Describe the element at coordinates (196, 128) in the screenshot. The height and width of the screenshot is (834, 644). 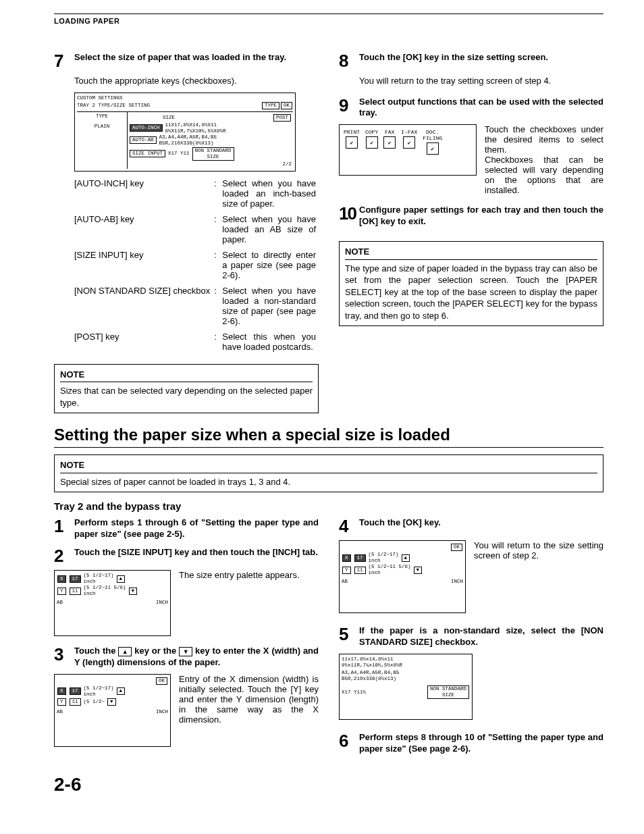
I see `auto-inch-sizes: 11X17,8½X14,8½X11 8½X11R,7¼X10½,5½X8½R` at that location.